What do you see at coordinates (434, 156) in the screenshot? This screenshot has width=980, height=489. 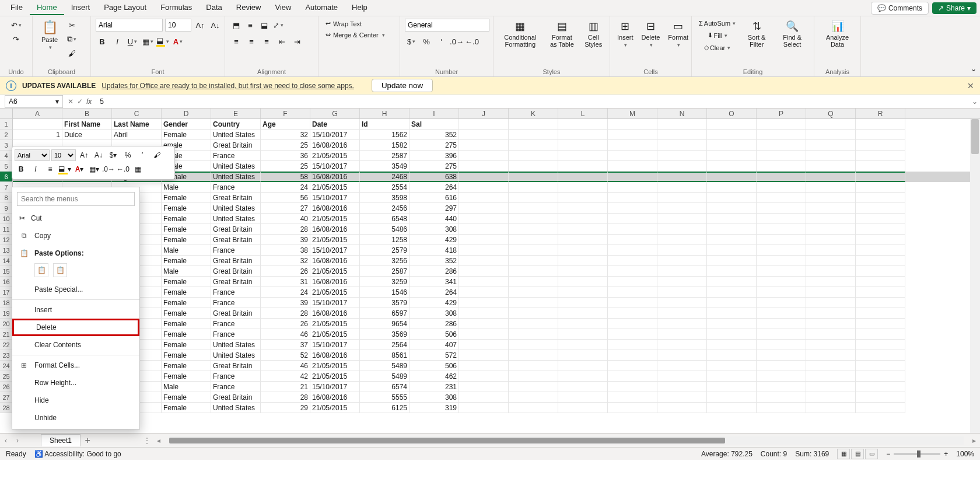 I see `cell: 396` at bounding box center [434, 156].